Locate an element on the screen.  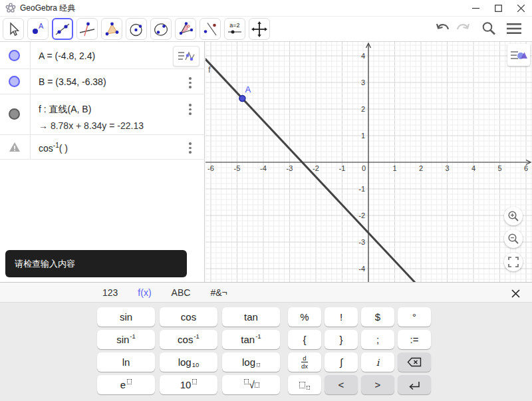
y-tick-label: 4 is located at coordinates (363, 56).